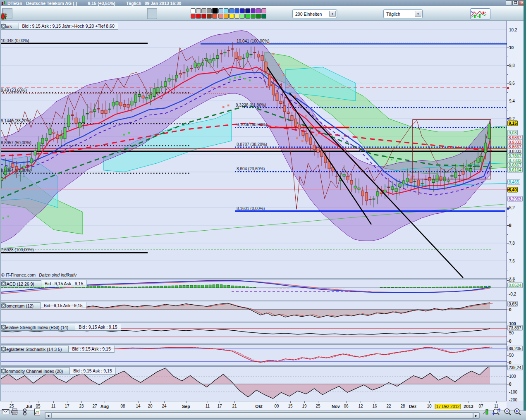  I want to click on price-axis: 10,2109,89,69,49,28,287,87,67,49,159,038…, so click(515, 211).